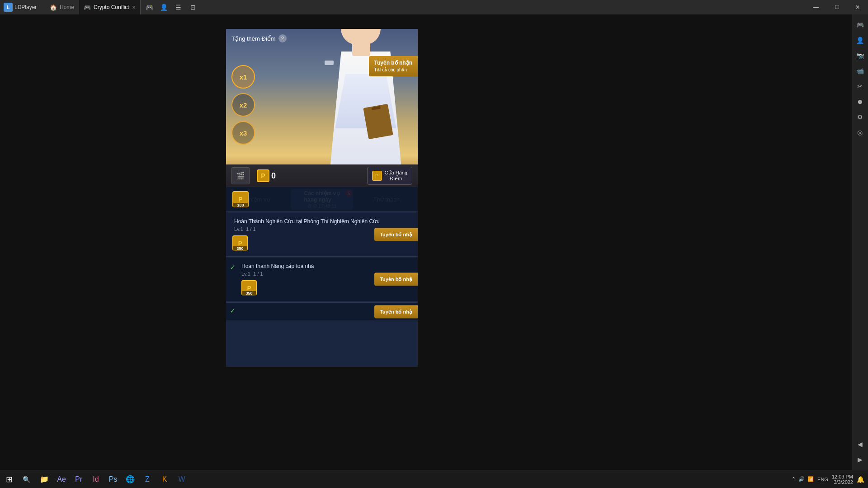 The width and height of the screenshot is (868, 488). Describe the element at coordinates (811, 479) in the screenshot. I see `network-icon: 📶` at that location.